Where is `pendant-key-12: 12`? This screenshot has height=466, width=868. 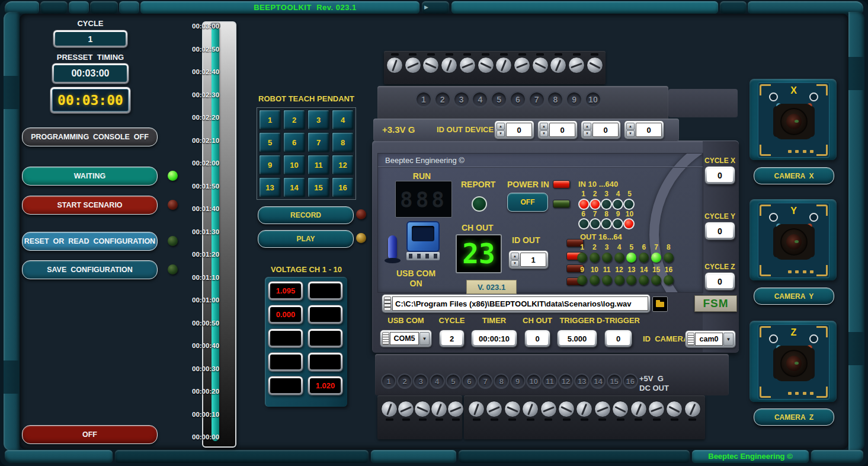 pendant-key-12: 12 is located at coordinates (342, 165).